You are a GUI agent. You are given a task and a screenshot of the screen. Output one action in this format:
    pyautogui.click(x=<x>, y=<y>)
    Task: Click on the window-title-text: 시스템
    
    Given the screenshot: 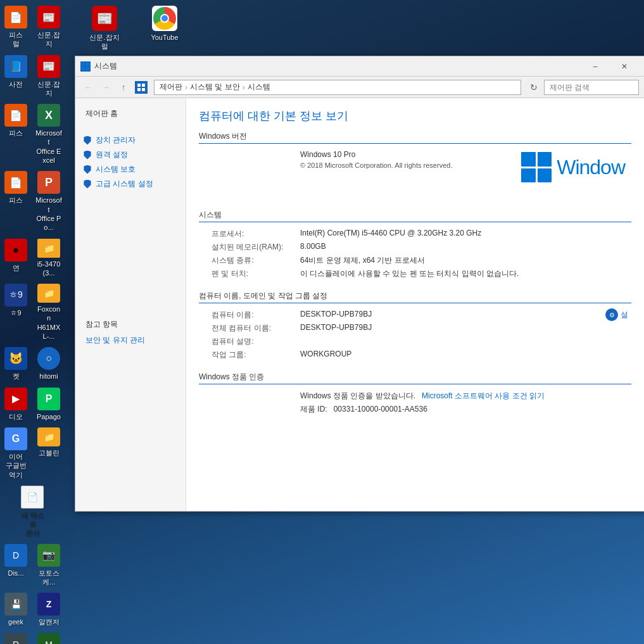 What is the action you would take?
    pyautogui.click(x=338, y=66)
    